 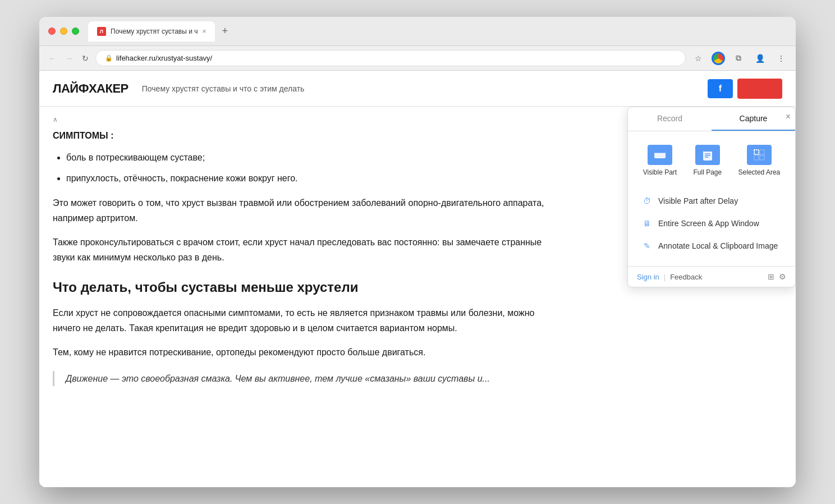 What do you see at coordinates (721, 89) in the screenshot?
I see `fb-icon: f` at bounding box center [721, 89].